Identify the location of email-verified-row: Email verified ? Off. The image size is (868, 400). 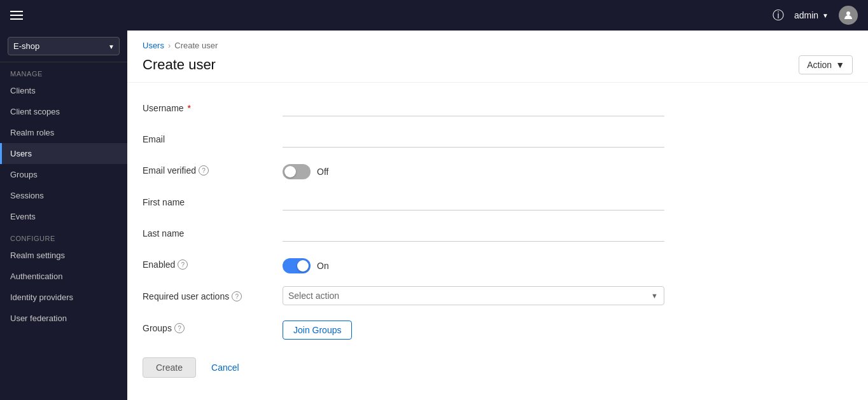
(433, 170).